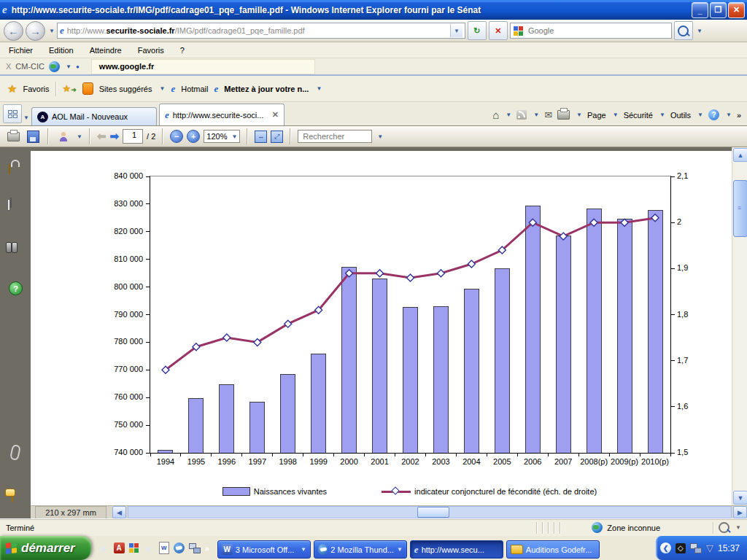 The width and height of the screenshot is (747, 560). I want to click on pdf-save-button, so click(33, 136).